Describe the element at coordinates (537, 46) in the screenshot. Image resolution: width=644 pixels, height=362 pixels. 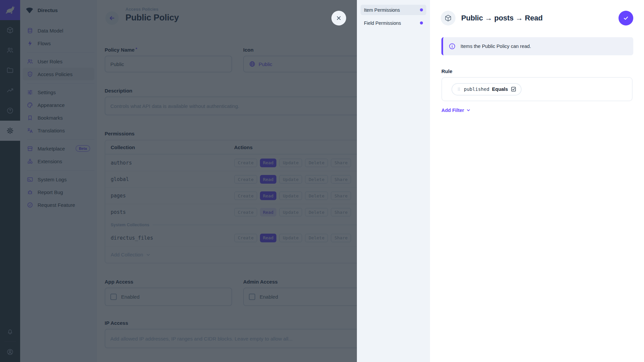
I see `info-banner: Items the Public Policy can read.` at that location.